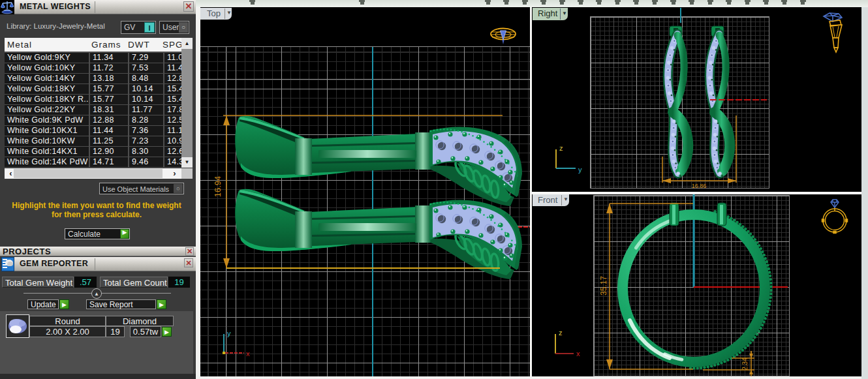 The height and width of the screenshot is (379, 868). Describe the element at coordinates (218, 187) in the screenshot. I see `svg-text: 16.94` at that location.